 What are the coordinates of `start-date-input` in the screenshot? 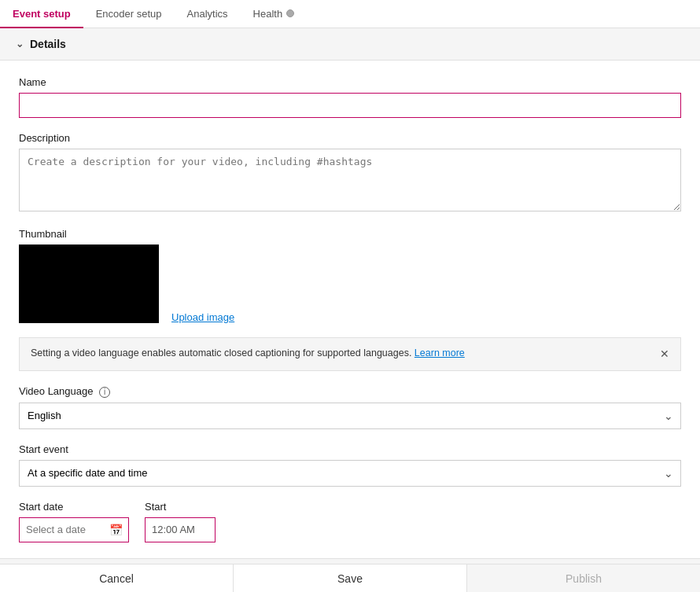 It's located at (74, 530).